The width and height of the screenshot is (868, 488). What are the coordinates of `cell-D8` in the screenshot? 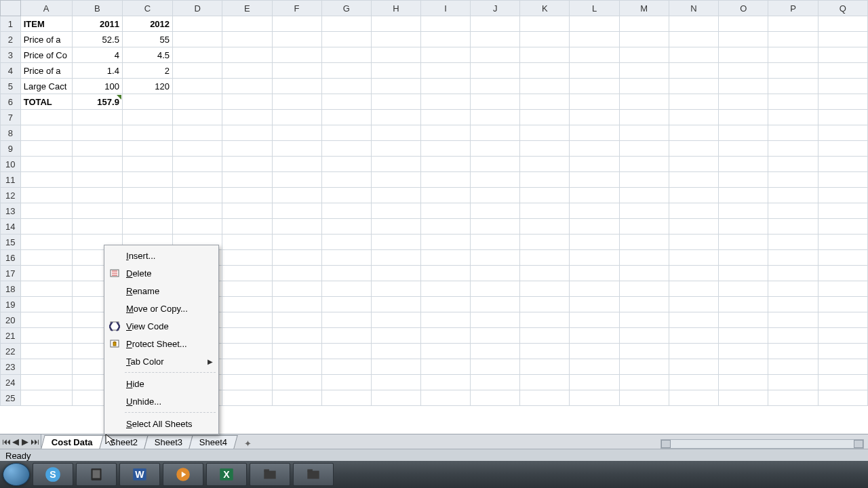 It's located at (198, 133).